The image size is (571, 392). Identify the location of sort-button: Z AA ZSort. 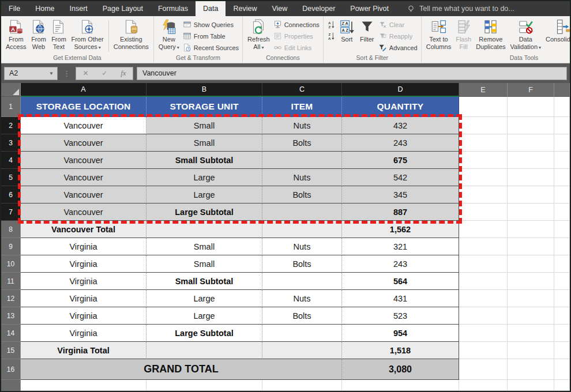
(347, 31).